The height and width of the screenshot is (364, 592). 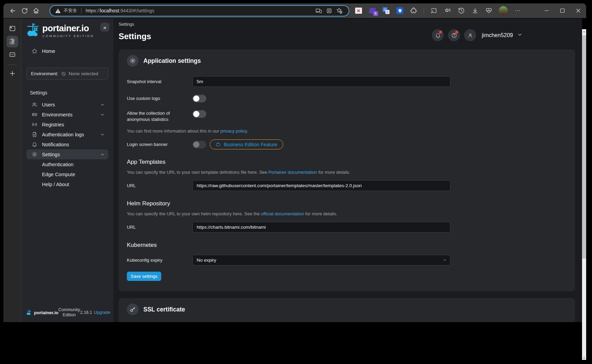 I want to click on user-icon, so click(x=470, y=35).